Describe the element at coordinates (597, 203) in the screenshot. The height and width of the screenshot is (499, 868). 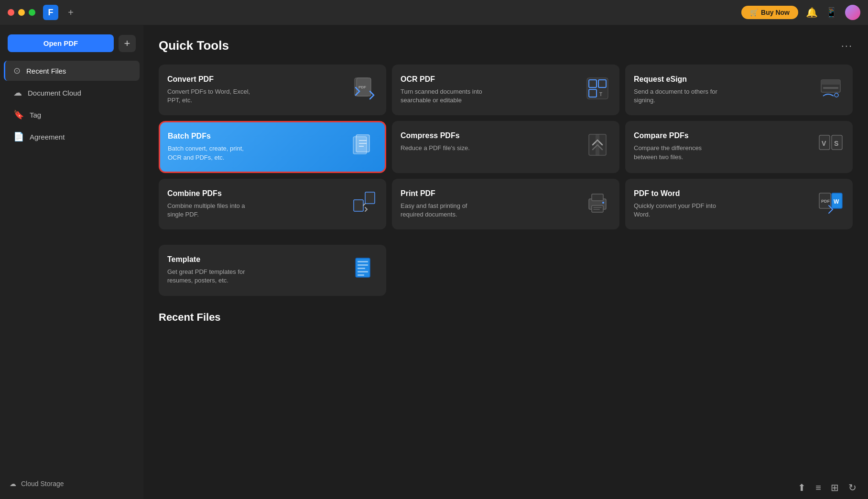
I see `print-pdf-icon` at that location.